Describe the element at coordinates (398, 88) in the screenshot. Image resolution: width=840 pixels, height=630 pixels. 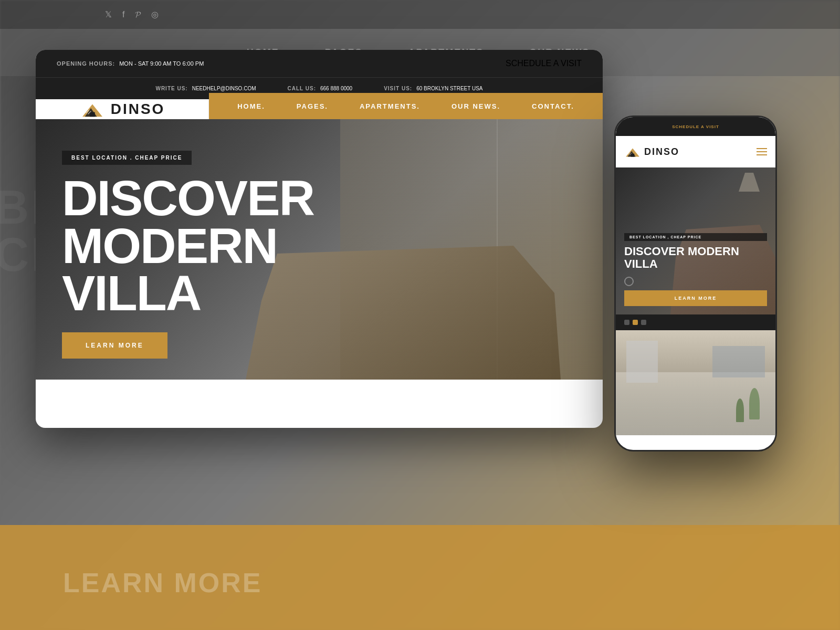
I see `visit-us-label: VISIT US:` at that location.